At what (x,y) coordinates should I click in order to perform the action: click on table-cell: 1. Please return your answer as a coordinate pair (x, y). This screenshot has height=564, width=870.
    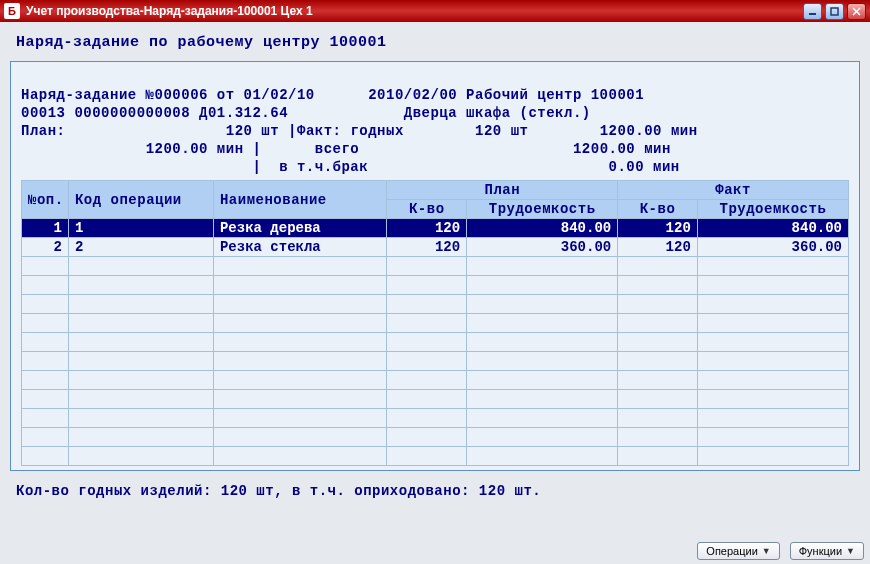
    Looking at the image, I should click on (46, 228).